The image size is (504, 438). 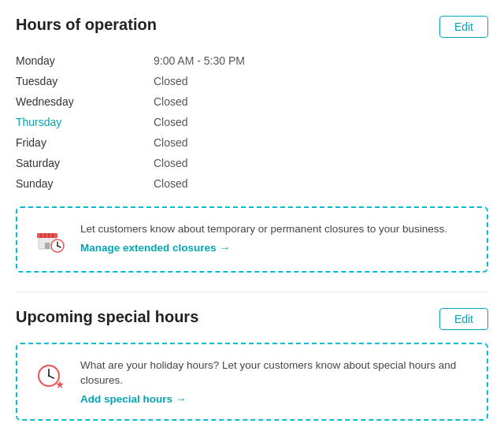 What do you see at coordinates (87, 25) in the screenshot?
I see `hours-section-title: Hours of operation` at bounding box center [87, 25].